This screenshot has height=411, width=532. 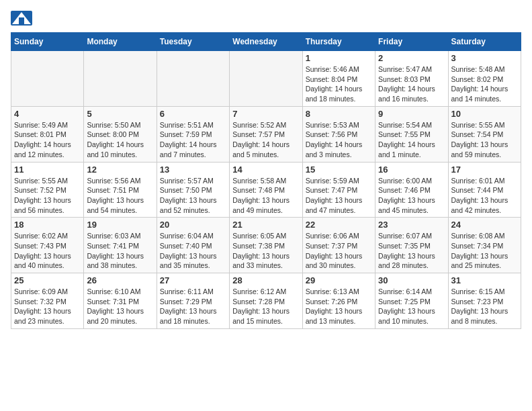 I want to click on daylight-text: Daylight: 13 hours and 47 minutes., so click(x=339, y=205).